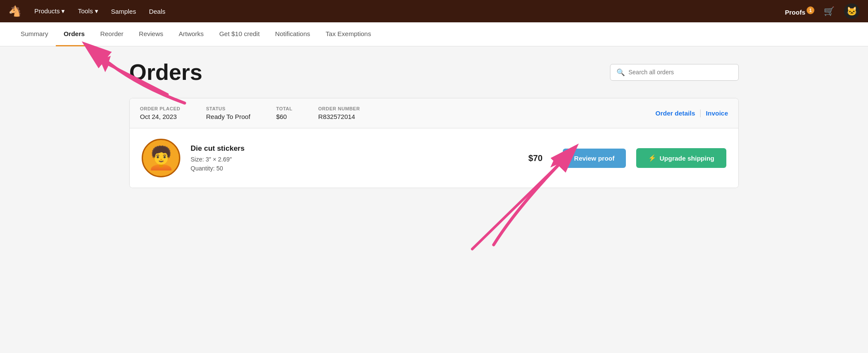 This screenshot has height=353, width=868. Describe the element at coordinates (535, 158) in the screenshot. I see `product-price: $70` at that location.